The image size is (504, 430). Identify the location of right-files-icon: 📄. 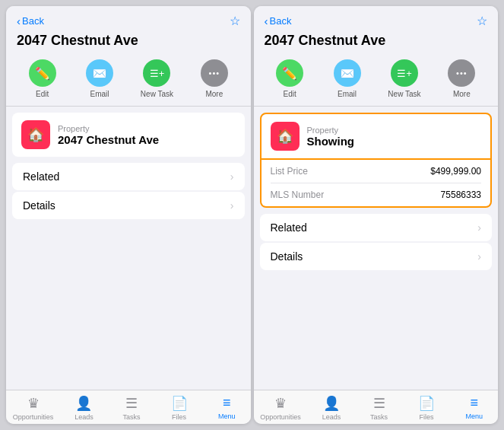
(426, 403).